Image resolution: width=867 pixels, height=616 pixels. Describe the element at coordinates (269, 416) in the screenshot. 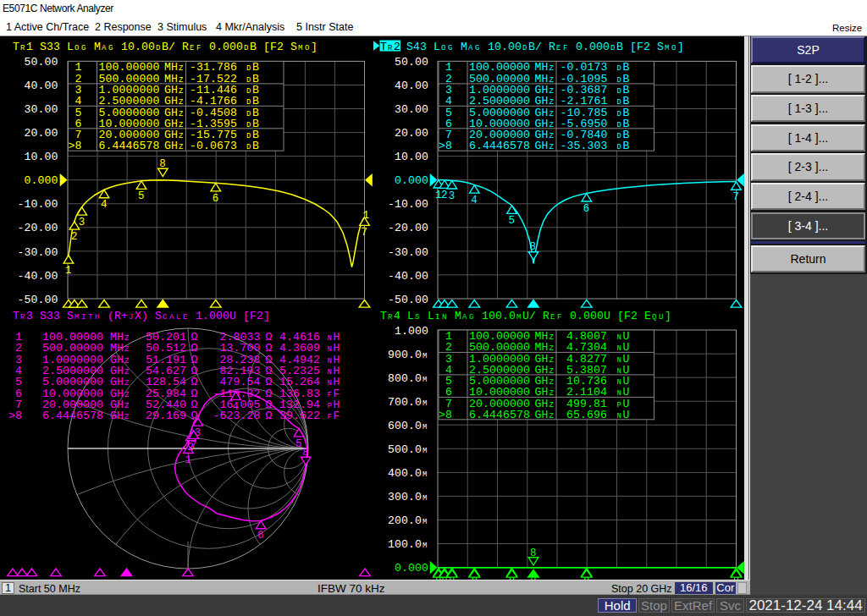

I see `svg-text: Ω` at that location.